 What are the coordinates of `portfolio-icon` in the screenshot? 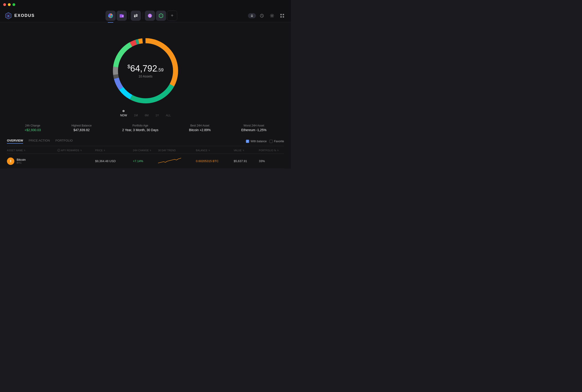 It's located at (110, 16).